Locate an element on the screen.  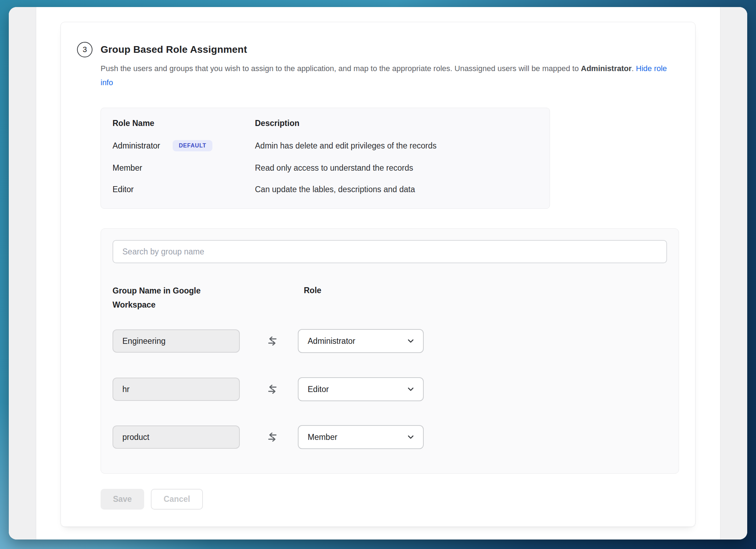
table-row: Editor Can update the lables, descriptio… is located at coordinates (325, 190).